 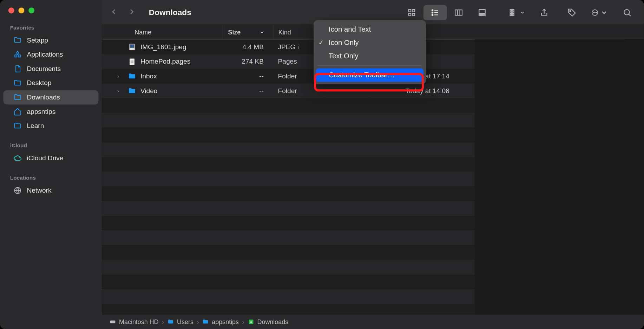 What do you see at coordinates (370, 29) in the screenshot?
I see `menu-item-icon-and-text: Icon and Text` at bounding box center [370, 29].